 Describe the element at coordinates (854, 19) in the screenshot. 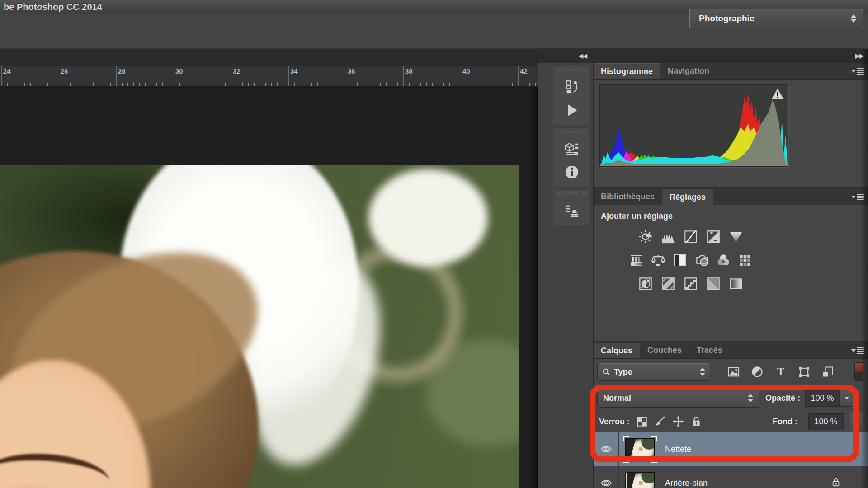

I see `chevron-up-down-icon` at that location.